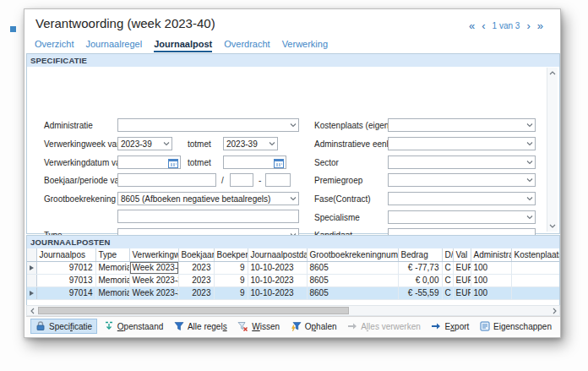  I want to click on col-bedrag: Bedrag, so click(420, 255).